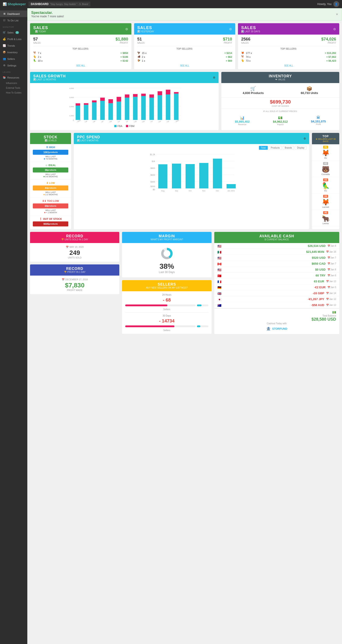  I want to click on top-seller-4: #4 🦊 Lacreet, so click(326, 202).